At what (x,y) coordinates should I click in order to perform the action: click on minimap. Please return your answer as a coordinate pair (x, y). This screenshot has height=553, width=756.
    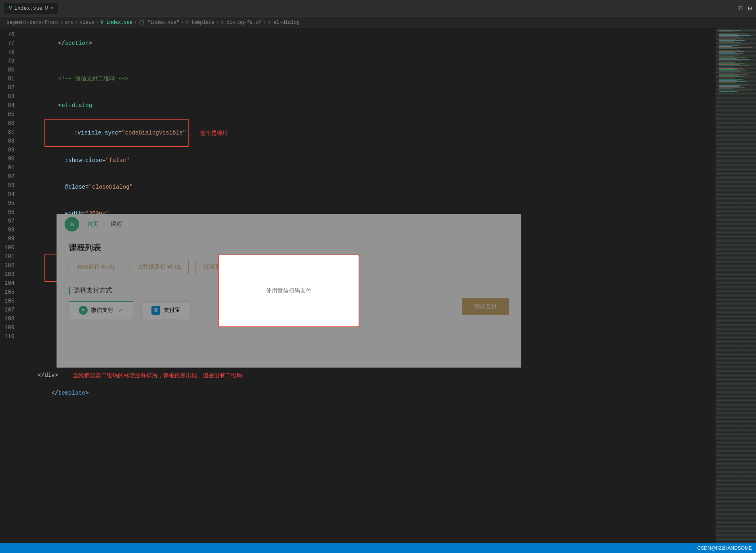
    Looking at the image, I should click on (736, 291).